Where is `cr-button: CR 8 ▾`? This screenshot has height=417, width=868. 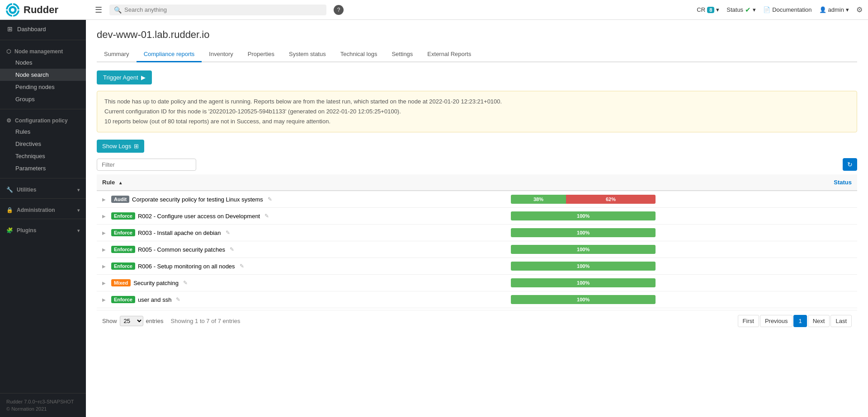 cr-button: CR 8 ▾ is located at coordinates (708, 10).